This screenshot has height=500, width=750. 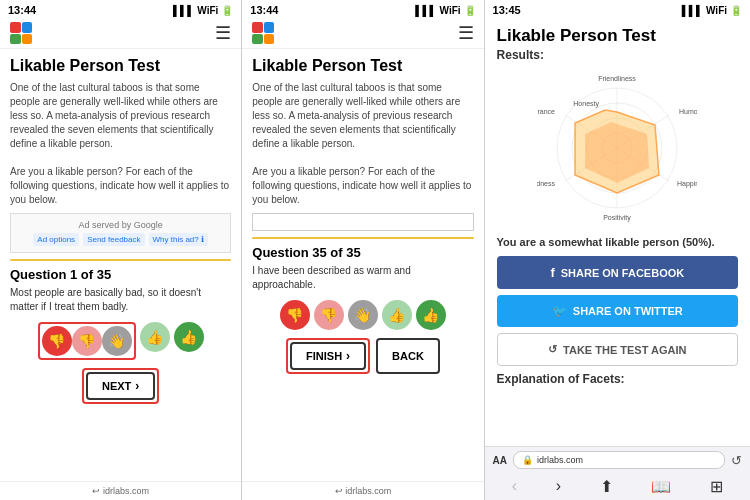 What do you see at coordinates (618, 379) in the screenshot?
I see `explanation-label: Explanation of Facets:` at bounding box center [618, 379].